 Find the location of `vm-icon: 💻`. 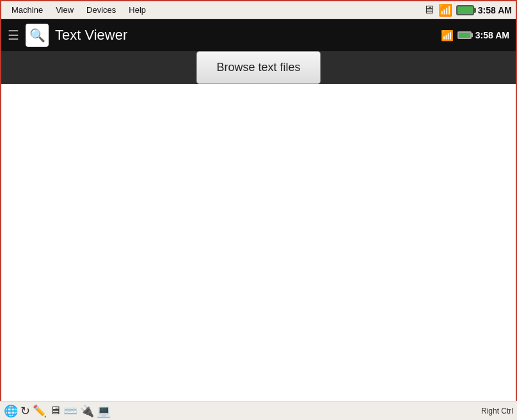

vm-icon: 💻 is located at coordinates (104, 411).